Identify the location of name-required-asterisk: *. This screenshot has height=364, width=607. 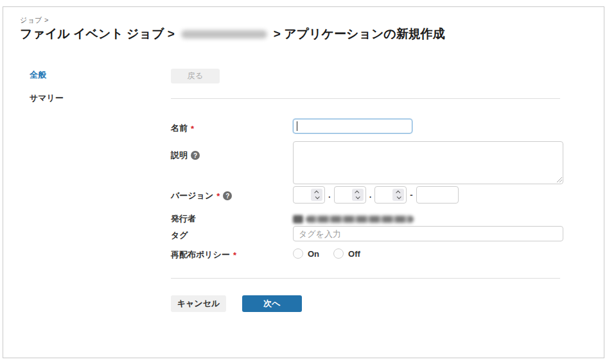
(193, 128).